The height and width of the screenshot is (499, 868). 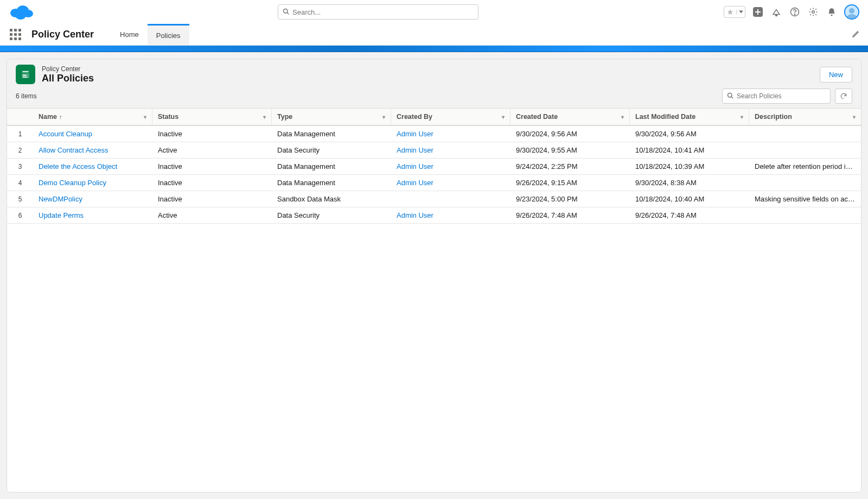 I want to click on global-search-input, so click(x=383, y=12).